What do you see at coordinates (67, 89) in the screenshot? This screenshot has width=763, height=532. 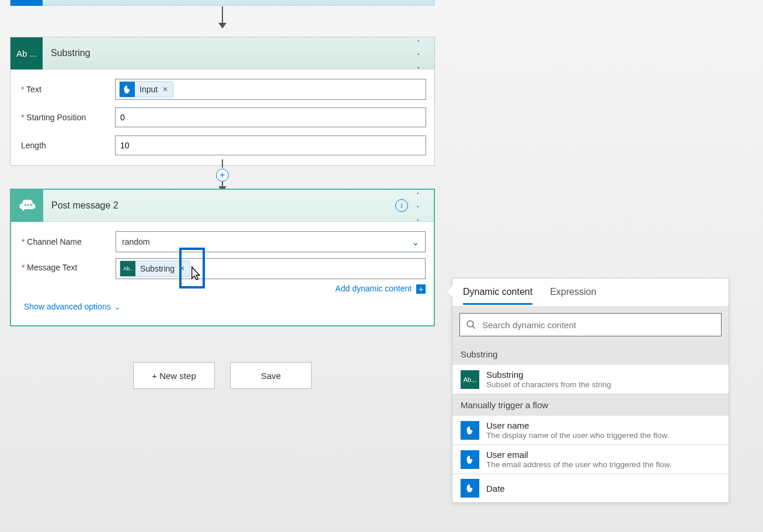 I see `text-field-label: Text` at bounding box center [67, 89].